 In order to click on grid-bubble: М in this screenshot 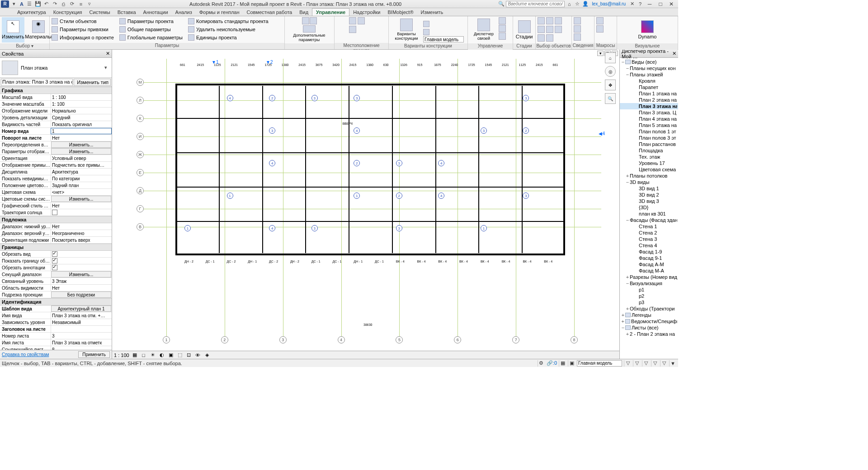, I will do `click(140, 82)`.